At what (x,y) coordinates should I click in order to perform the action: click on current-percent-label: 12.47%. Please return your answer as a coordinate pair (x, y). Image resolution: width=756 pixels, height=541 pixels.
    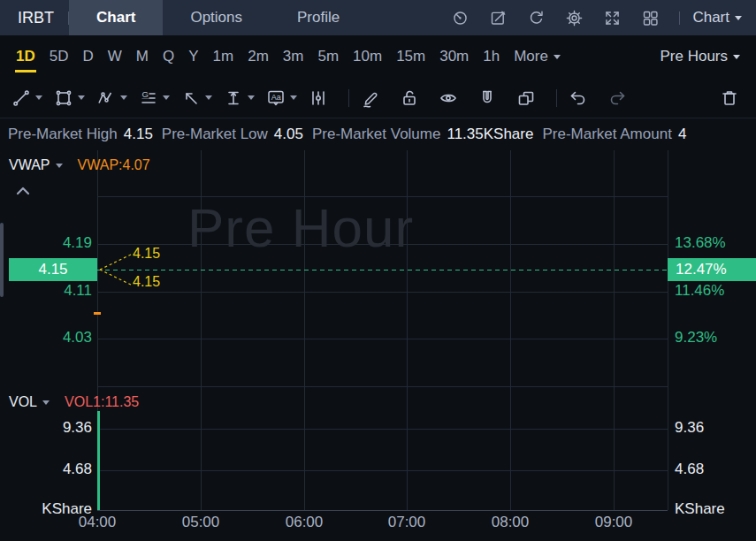
    Looking at the image, I should click on (712, 270).